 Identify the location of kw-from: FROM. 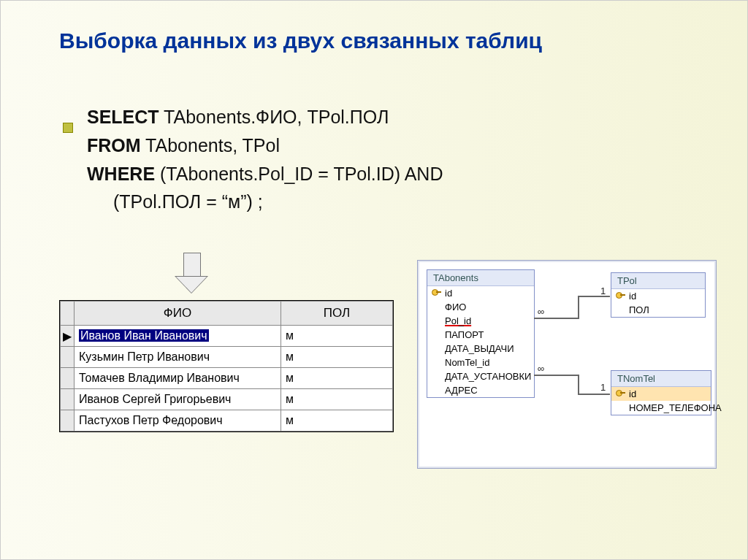
(114, 145).